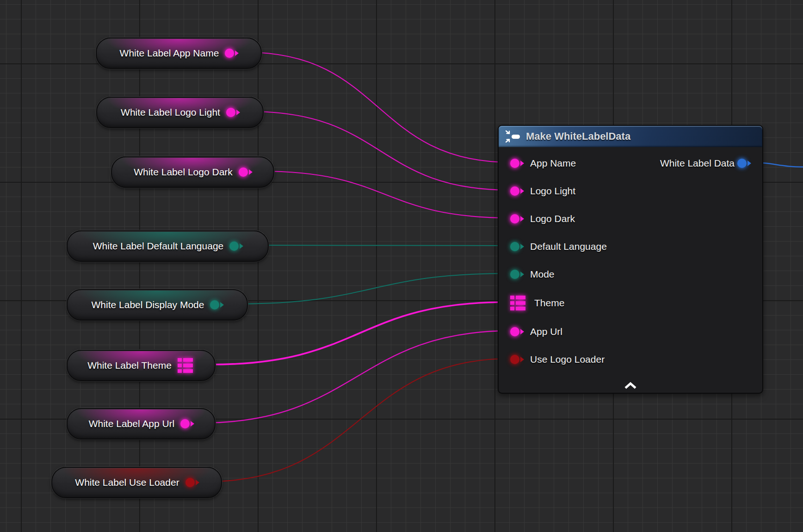 The width and height of the screenshot is (803, 532). Describe the element at coordinates (386, 194) in the screenshot. I see `wire-logo-dark` at that location.